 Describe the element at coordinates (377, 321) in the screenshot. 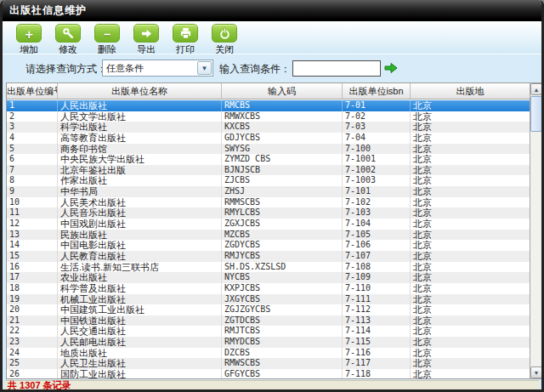

I see `table-cell: 7-113` at that location.